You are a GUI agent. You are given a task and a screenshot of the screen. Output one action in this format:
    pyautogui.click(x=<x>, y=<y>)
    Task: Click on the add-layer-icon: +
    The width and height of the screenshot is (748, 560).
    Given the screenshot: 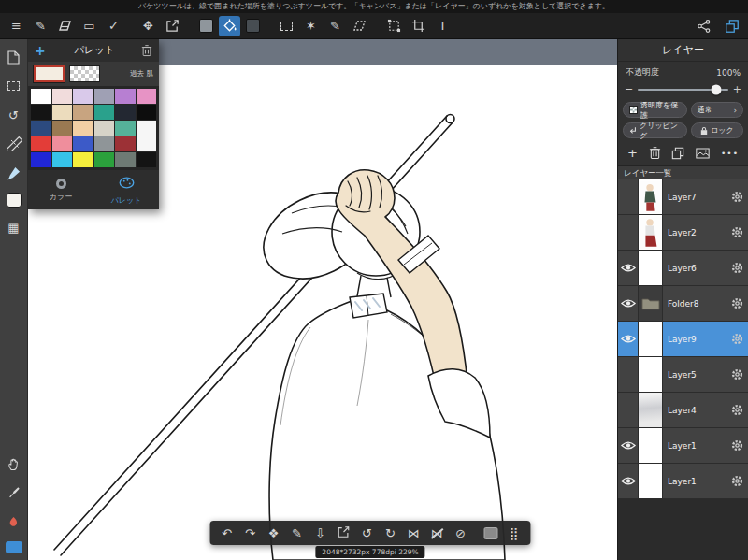 What is the action you would take?
    pyautogui.click(x=632, y=153)
    